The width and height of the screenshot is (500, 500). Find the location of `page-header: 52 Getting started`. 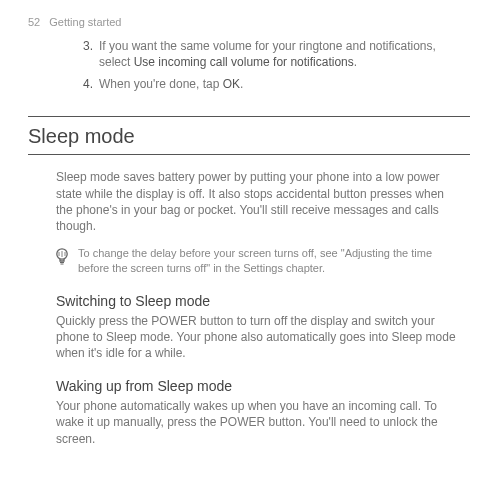

page-header: 52 Getting started is located at coordinates (249, 22).